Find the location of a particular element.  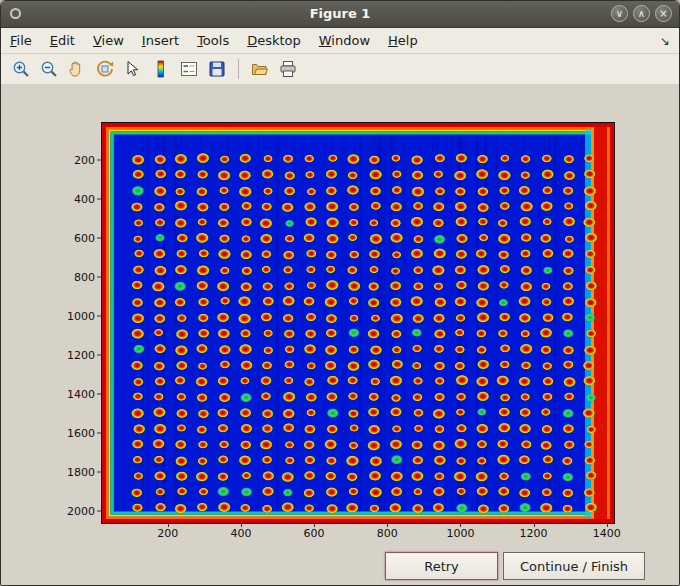

y-tick-label: 400 is located at coordinates (84, 200).